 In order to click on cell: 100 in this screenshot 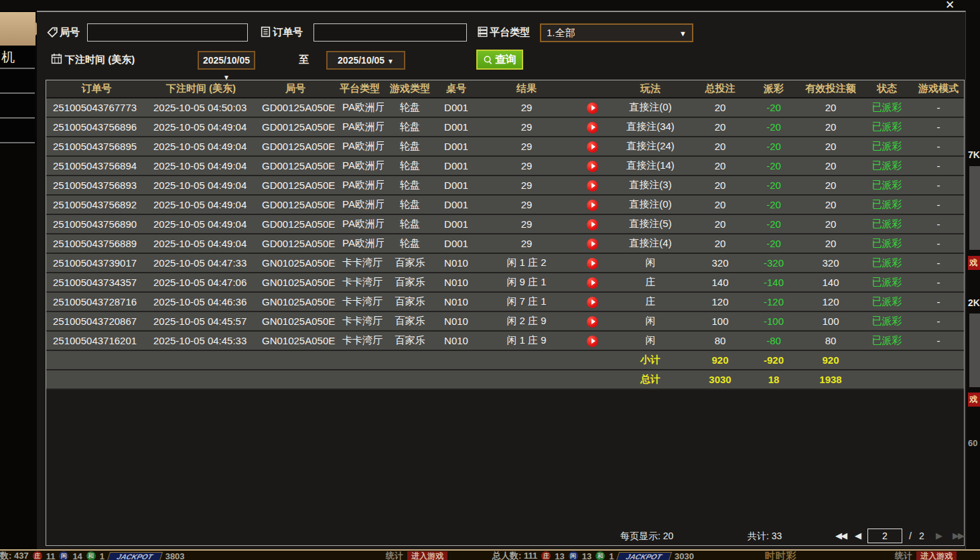, I will do `click(720, 322)`.